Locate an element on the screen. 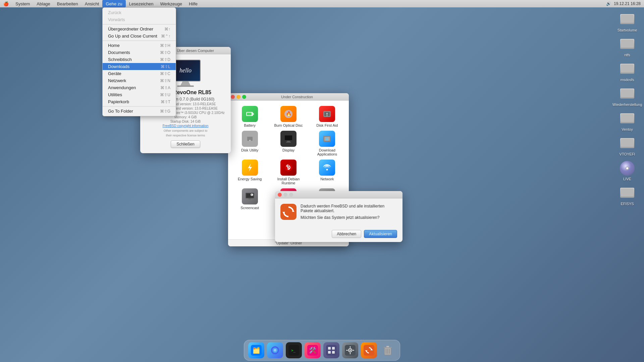  desktop-icon-wiederherstellung: Wiederherstellung is located at coordinates (627, 96).